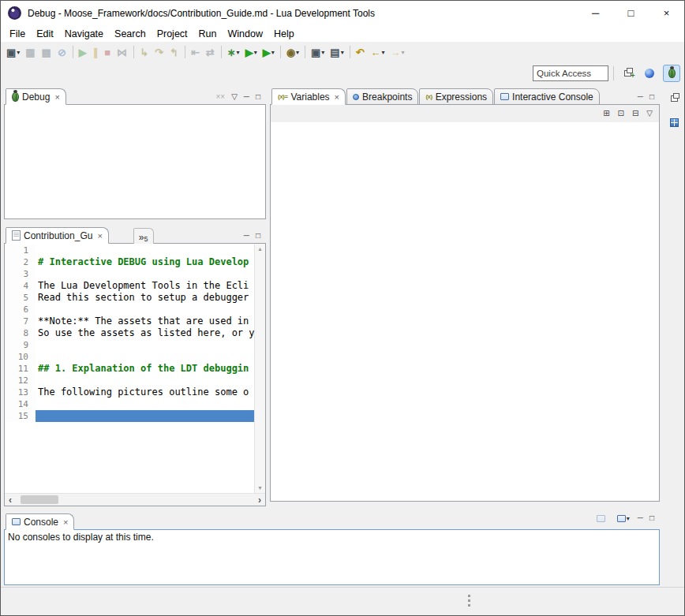 This screenshot has width=685, height=616. Describe the element at coordinates (84, 52) in the screenshot. I see `resume-icon: ▶` at that location.